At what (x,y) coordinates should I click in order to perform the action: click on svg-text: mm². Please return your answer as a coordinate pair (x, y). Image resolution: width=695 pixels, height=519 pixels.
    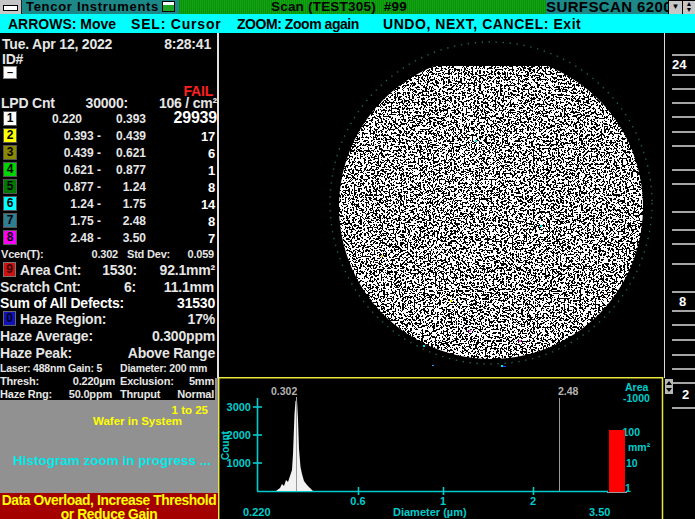
    Looking at the image, I should click on (640, 447).